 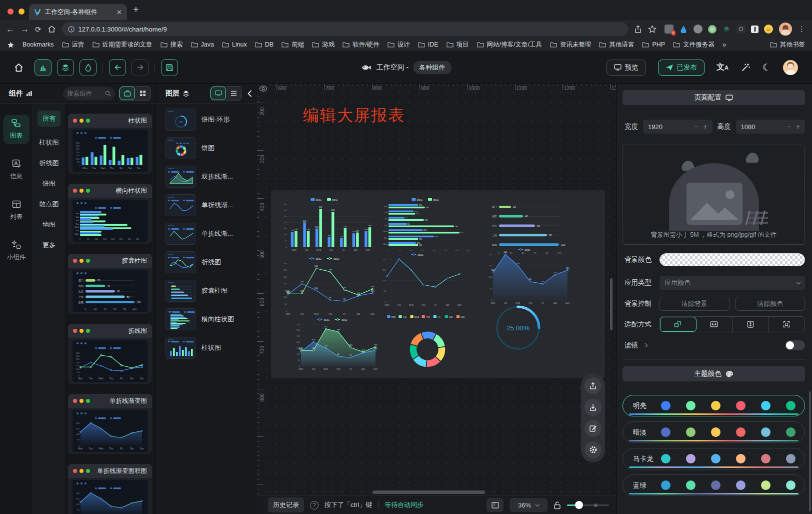 I want to click on ext-atom-icon: ⚛, so click(x=726, y=29).